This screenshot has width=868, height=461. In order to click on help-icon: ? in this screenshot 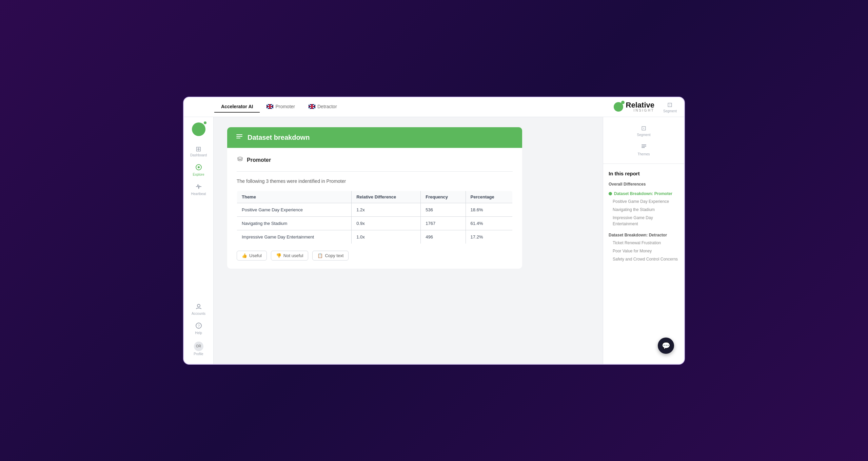, I will do `click(199, 326)`.